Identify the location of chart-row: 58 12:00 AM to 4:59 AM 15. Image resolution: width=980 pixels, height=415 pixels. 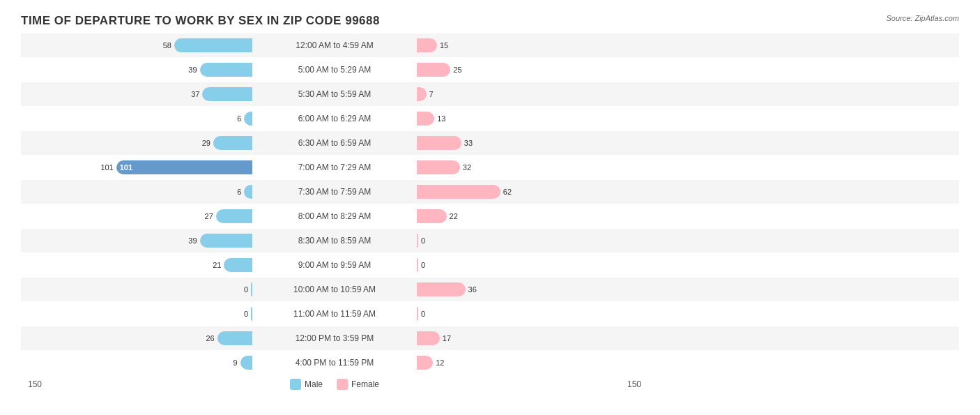
(490, 45).